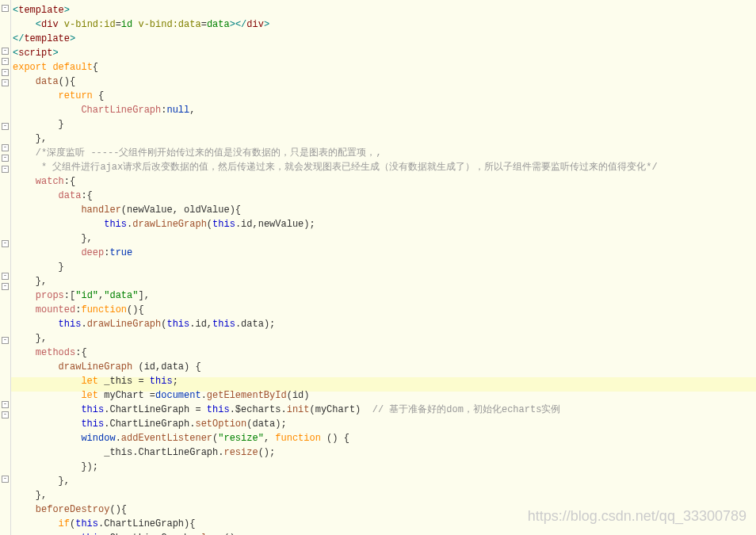  I want to click on code-line: props:["id","data"],, so click(335, 296).